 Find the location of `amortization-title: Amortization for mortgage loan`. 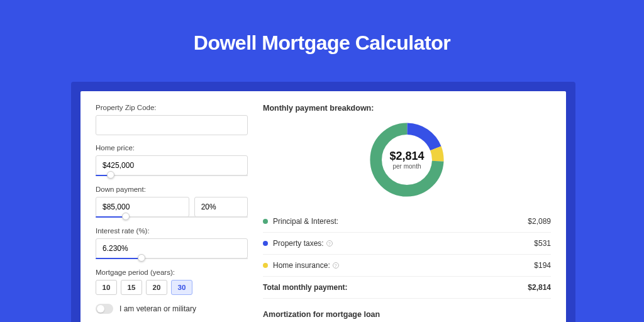

amortization-title: Amortization for mortgage loan is located at coordinates (407, 314).